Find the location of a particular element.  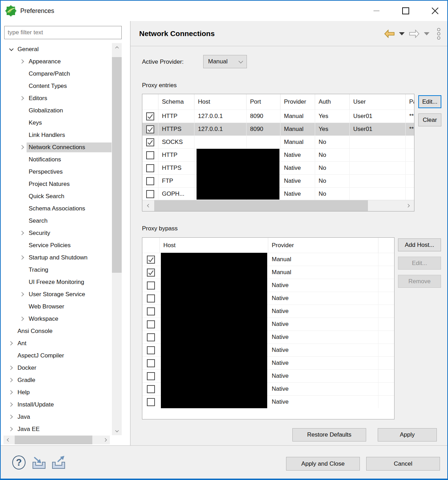

chevron-expanded-icon is located at coordinates (11, 49).